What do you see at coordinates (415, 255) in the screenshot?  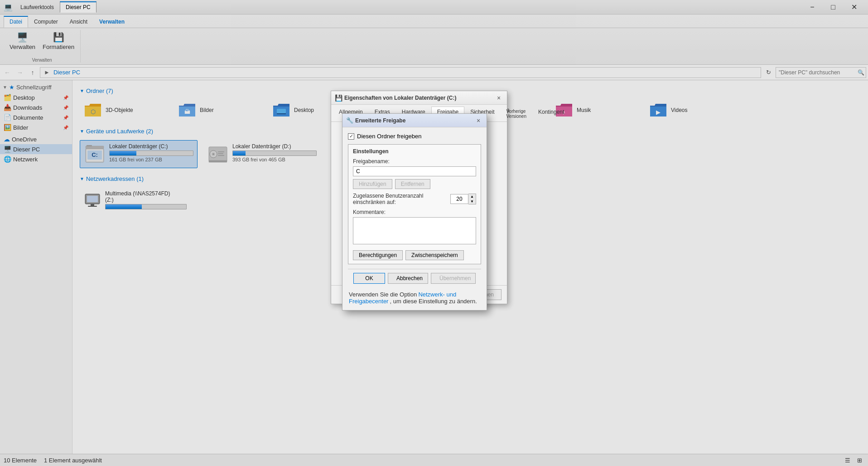 I see `bottom-action-btns: Berechtigungen Zwischenspeichern` at bounding box center [415, 255].